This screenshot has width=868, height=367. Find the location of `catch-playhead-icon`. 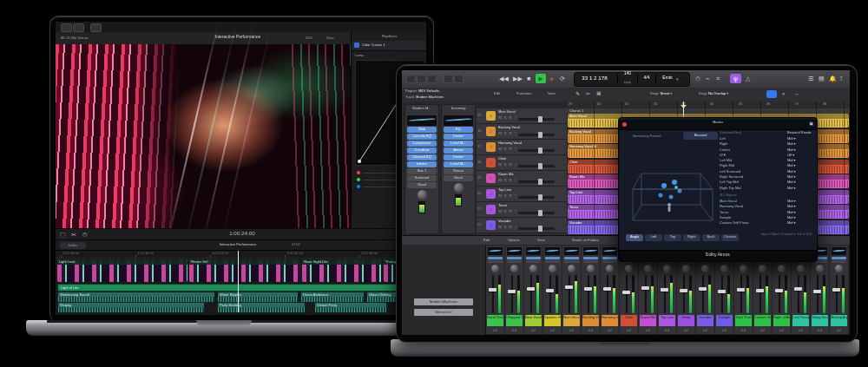

catch-playhead-icon is located at coordinates (772, 94).